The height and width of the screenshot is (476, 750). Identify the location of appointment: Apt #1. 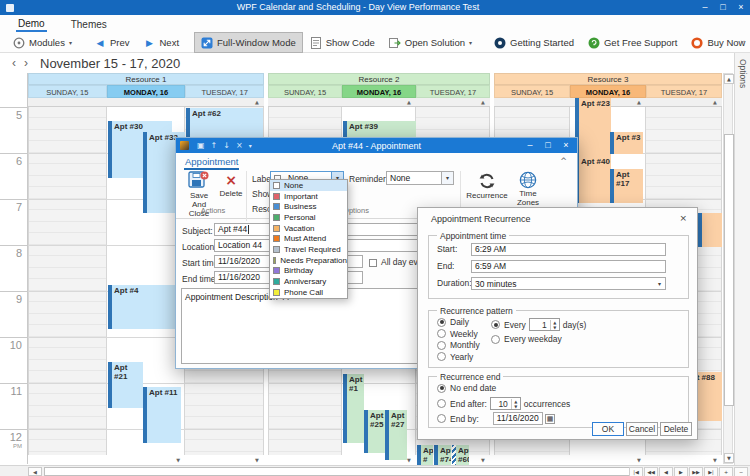
(354, 408).